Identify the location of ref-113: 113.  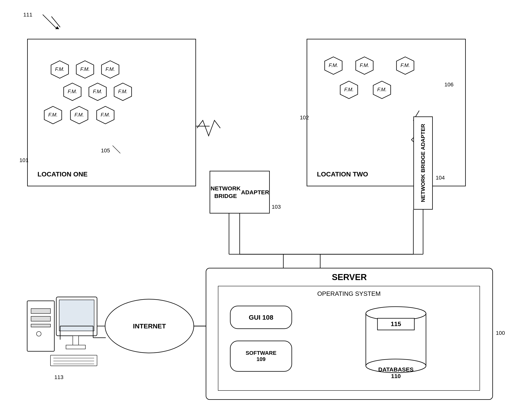
(59, 377).